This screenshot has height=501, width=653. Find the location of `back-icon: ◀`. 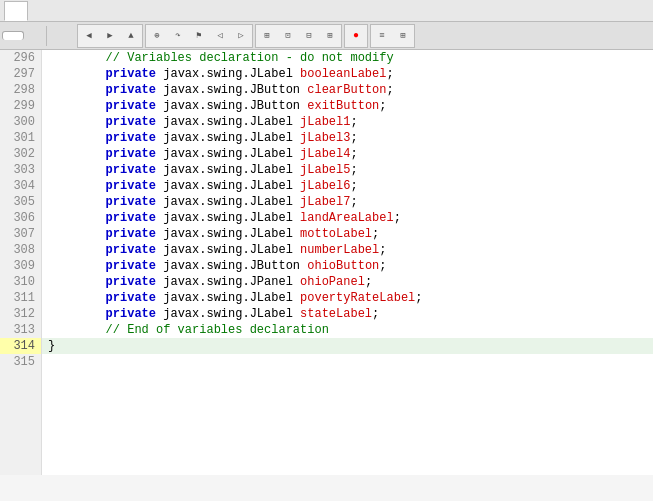

back-icon: ◀ is located at coordinates (89, 36).